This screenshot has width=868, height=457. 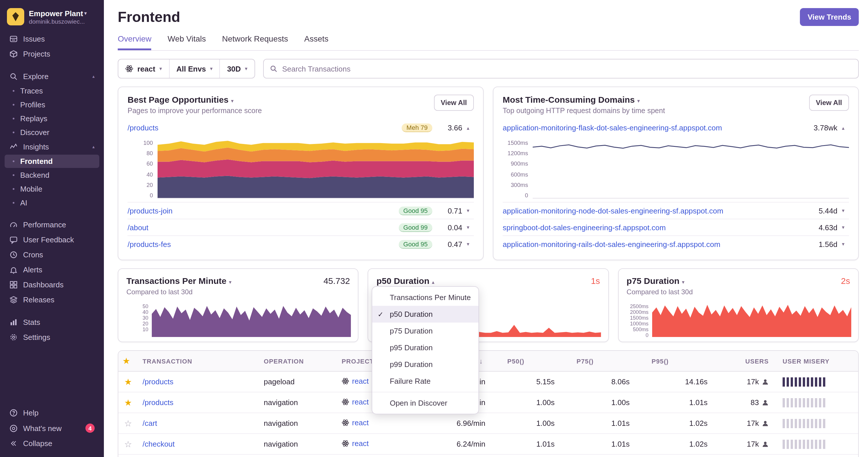 What do you see at coordinates (52, 91) in the screenshot?
I see `sidebar-item-traces: Traces` at bounding box center [52, 91].